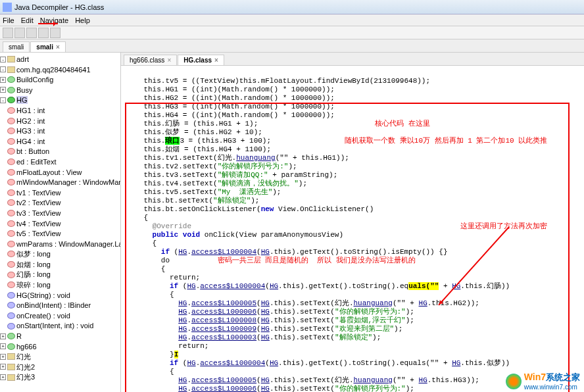 The height and width of the screenshot is (392, 584). What do you see at coordinates (402, 124) in the screenshot?
I see `annotation-text: 核心代码 在这里` at bounding box center [402, 124].